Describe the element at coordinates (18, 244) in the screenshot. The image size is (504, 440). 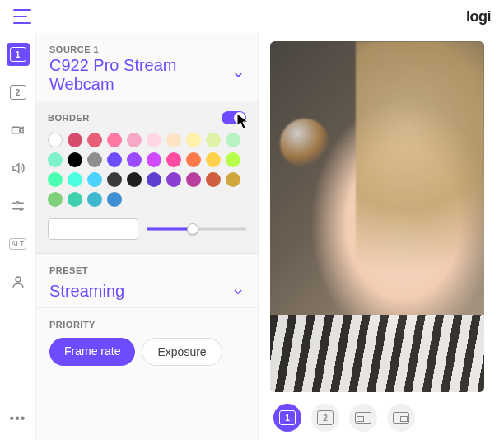
I see `nav-alt: ALT` at that location.